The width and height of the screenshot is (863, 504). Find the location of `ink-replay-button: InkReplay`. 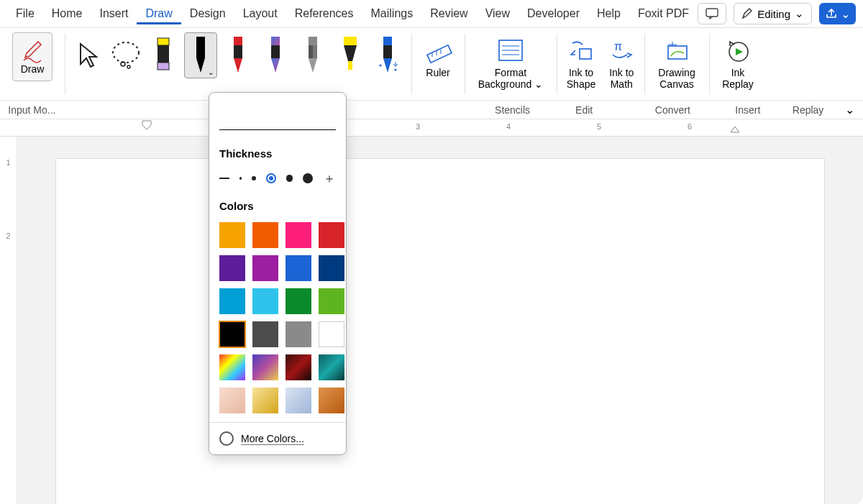

ink-replay-button: InkReplay is located at coordinates (738, 65).